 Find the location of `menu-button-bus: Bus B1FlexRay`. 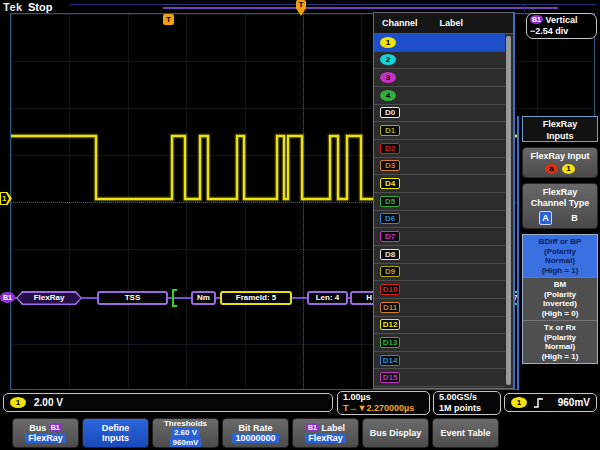

menu-button-bus: Bus B1FlexRay is located at coordinates (46, 433).